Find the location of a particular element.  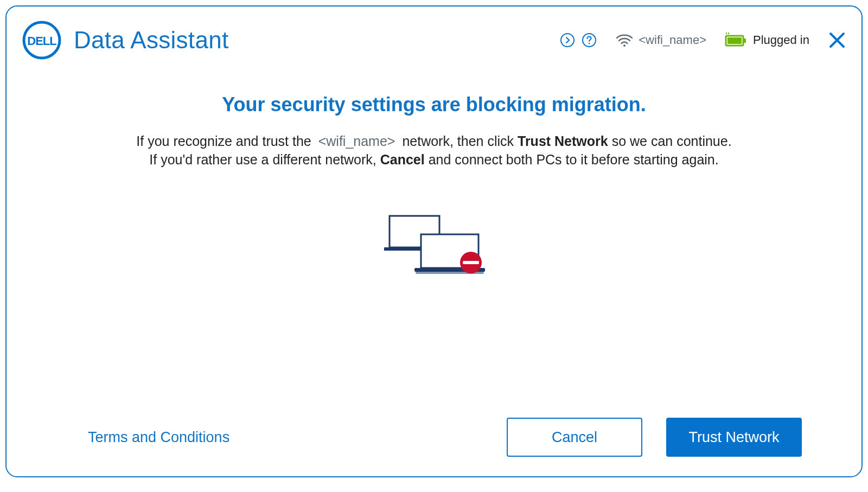

line1-bold: Trust Network is located at coordinates (563, 141).